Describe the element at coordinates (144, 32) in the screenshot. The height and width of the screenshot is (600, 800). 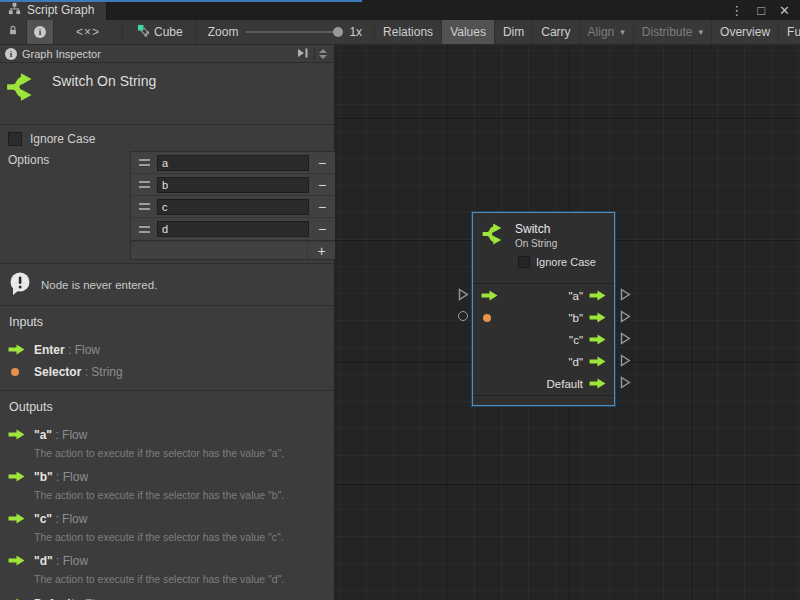
I see `script-machine-icon` at that location.